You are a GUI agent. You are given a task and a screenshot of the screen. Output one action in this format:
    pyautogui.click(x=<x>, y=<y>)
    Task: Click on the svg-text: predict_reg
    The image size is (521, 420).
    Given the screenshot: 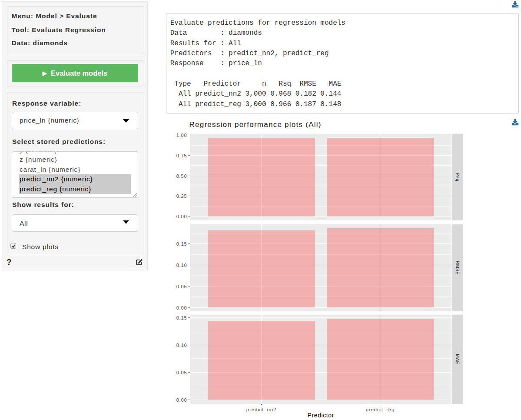 What is the action you would take?
    pyautogui.click(x=380, y=410)
    